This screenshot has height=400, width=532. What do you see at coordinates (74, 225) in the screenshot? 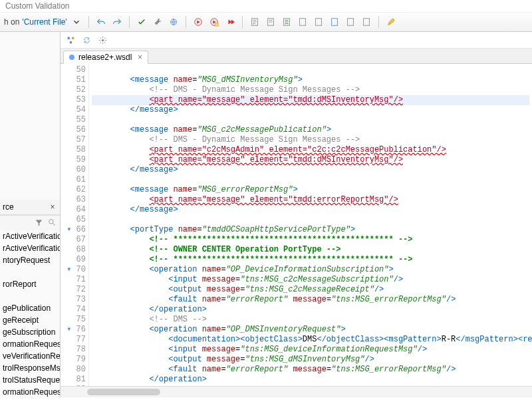
I see `line-gutter: 50515253545556575859606162636465▾ 666768…` at bounding box center [74, 225].